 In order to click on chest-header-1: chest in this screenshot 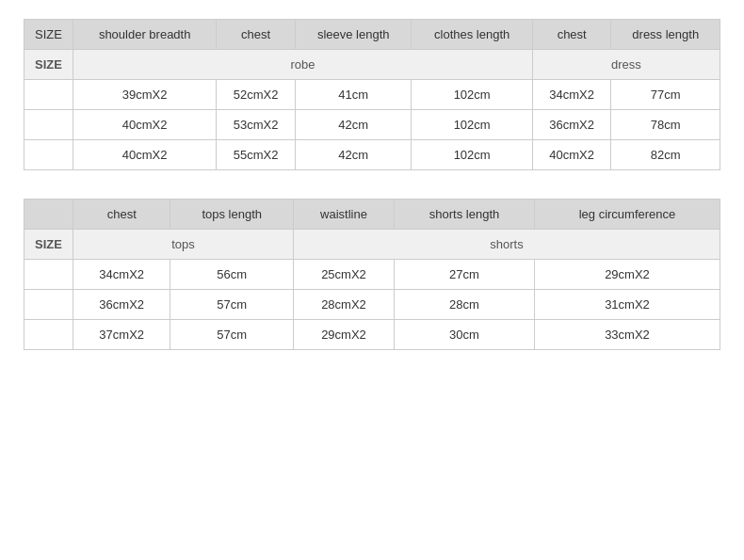, I will do `click(256, 35)`.